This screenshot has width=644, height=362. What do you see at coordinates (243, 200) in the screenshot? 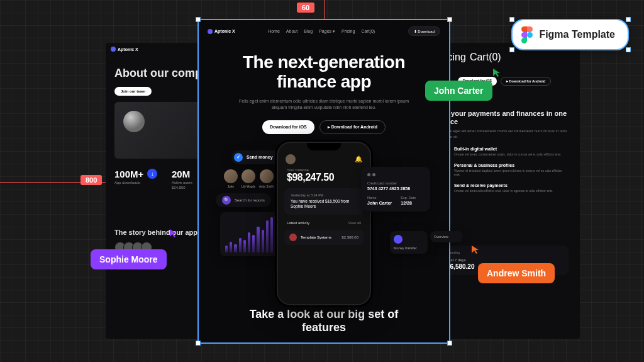
I see `search-pill: 🔍 Search for reports` at bounding box center [243, 200].